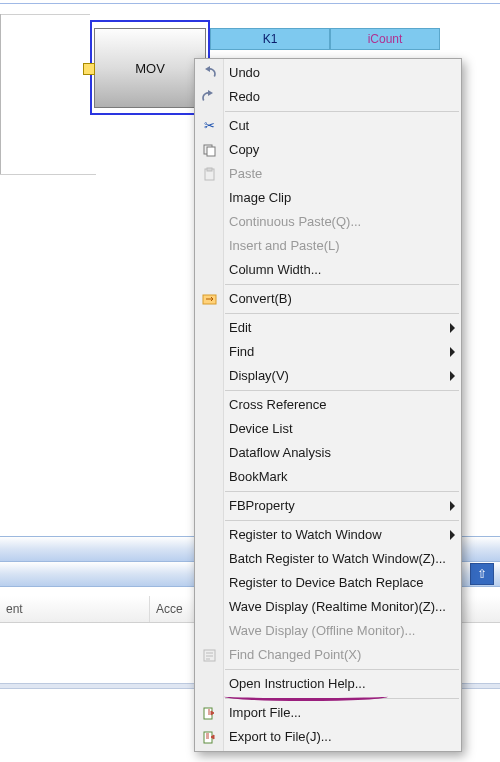  What do you see at coordinates (298, 684) in the screenshot?
I see `menu-label: Open Instruction Help...` at bounding box center [298, 684].